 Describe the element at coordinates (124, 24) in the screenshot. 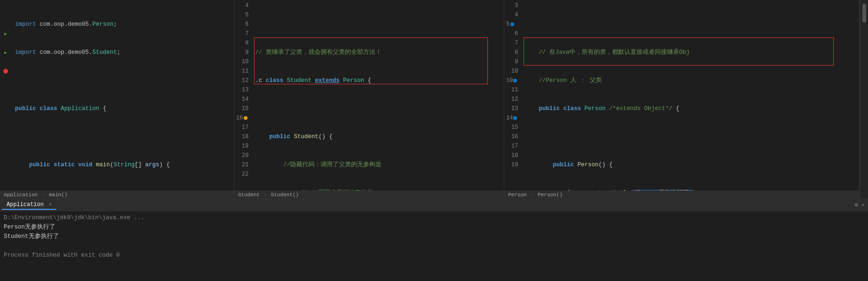

I see `code-line: import com.oop.demo05.Person;` at that location.